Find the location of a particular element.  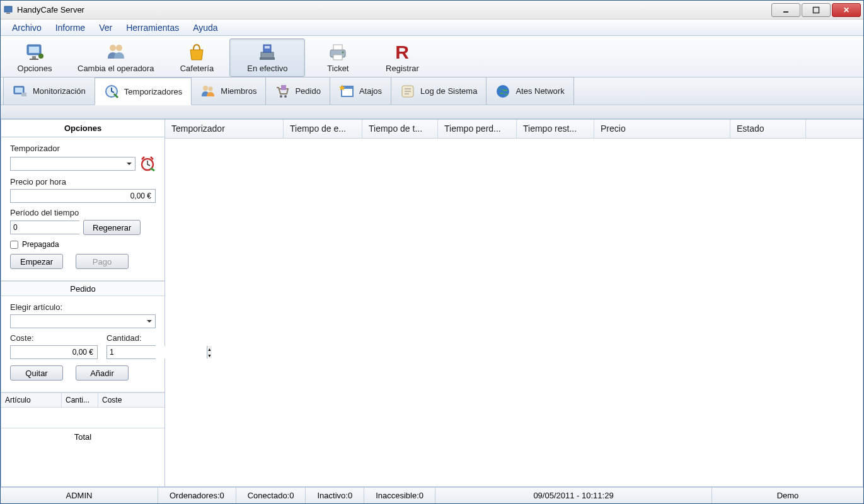

maximize-button is located at coordinates (816, 10).